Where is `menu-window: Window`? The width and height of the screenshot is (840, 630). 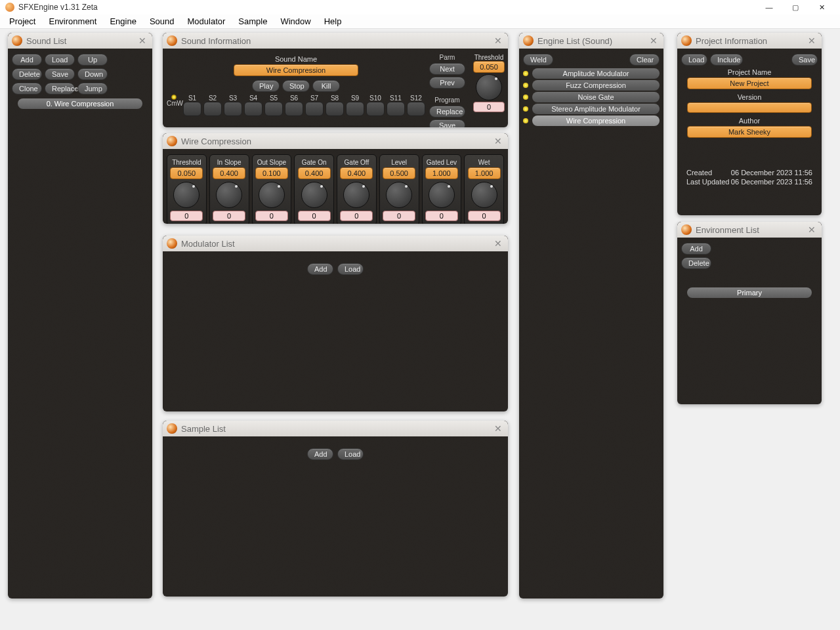 menu-window: Window is located at coordinates (295, 21).